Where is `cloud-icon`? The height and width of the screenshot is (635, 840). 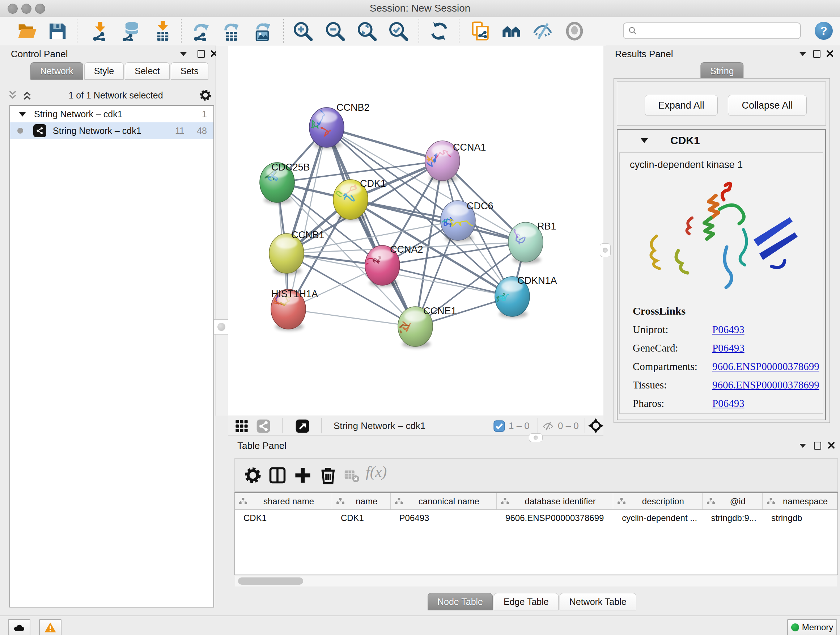 cloud-icon is located at coordinates (19, 627).